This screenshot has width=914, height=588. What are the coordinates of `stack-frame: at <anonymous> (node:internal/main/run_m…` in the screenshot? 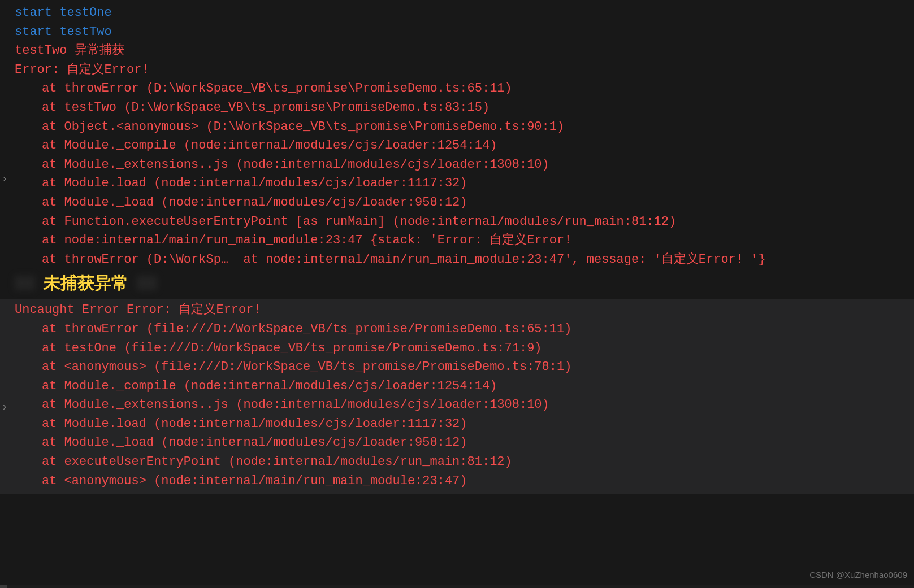 It's located at (465, 481).